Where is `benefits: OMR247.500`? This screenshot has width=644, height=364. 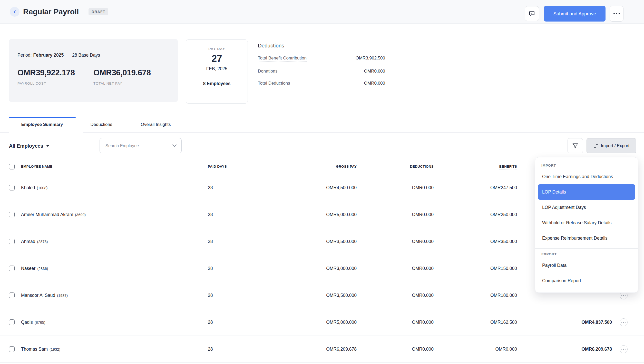
benefits: OMR247.500 is located at coordinates (504, 188).